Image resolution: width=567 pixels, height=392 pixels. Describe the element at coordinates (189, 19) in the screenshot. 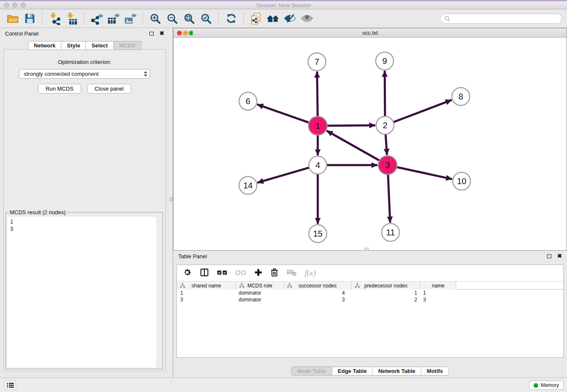

I see `zoom-fit-button` at that location.